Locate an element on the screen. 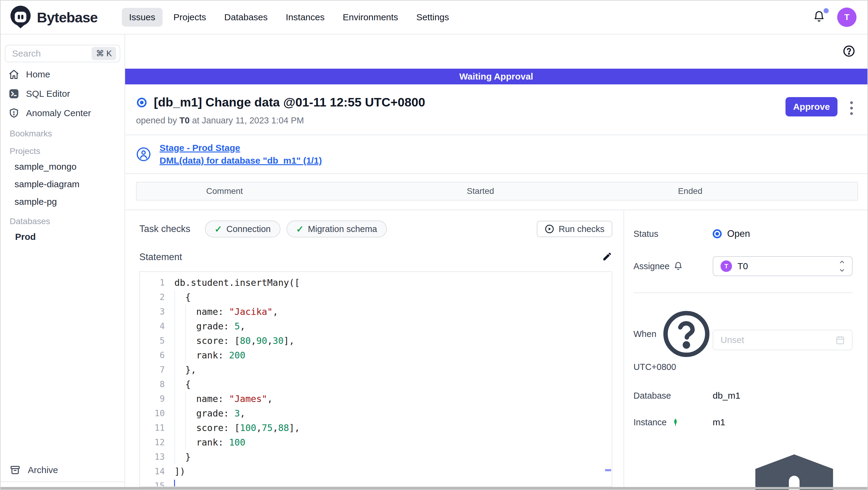 This screenshot has height=490, width=868. stage-user-circle-icon is located at coordinates (144, 154).